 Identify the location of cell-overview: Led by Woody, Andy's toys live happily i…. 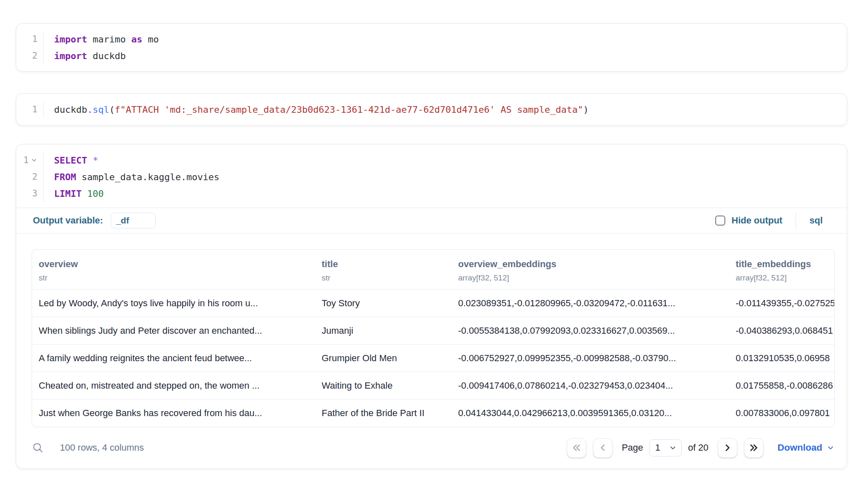
(174, 303).